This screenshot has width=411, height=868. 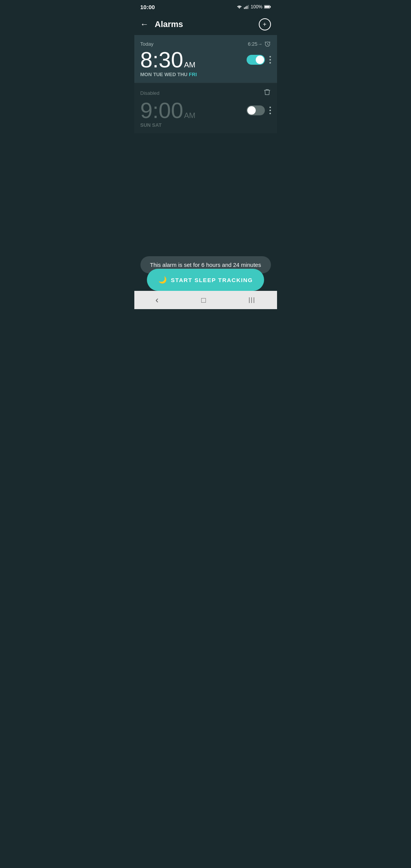 What do you see at coordinates (212, 280) in the screenshot?
I see `sleep-tracking-label: START SLEEP TRACKING` at bounding box center [212, 280].